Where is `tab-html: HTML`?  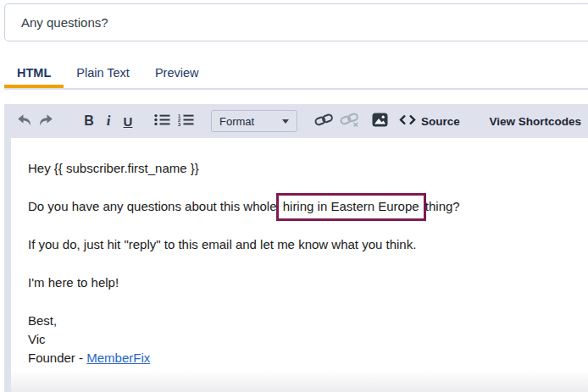 tab-html: HTML is located at coordinates (34, 74).